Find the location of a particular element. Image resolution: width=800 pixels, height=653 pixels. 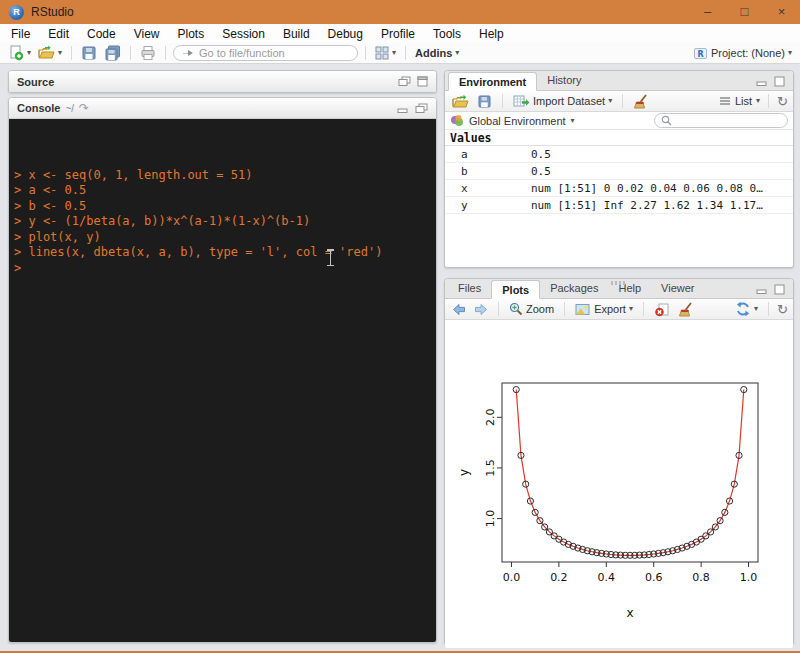

source-pane-header: Source is located at coordinates (222, 82).